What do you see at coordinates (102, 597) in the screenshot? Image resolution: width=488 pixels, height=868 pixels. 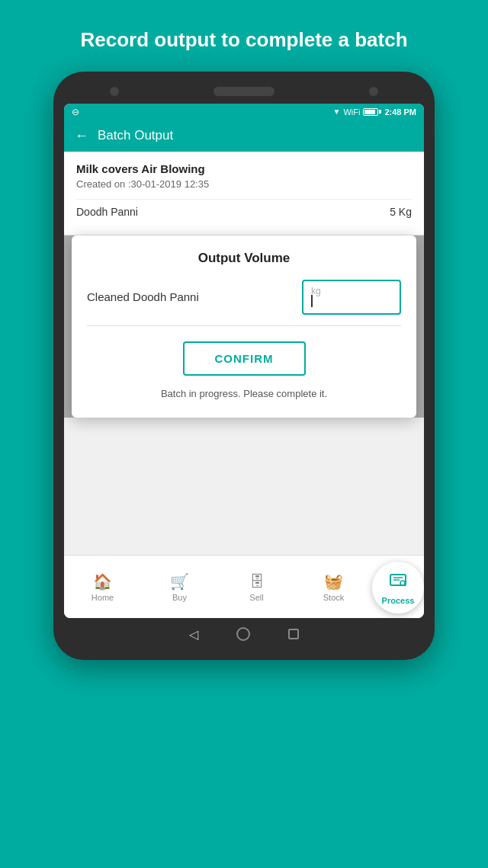 I see `home-label: Home` at bounding box center [102, 597].